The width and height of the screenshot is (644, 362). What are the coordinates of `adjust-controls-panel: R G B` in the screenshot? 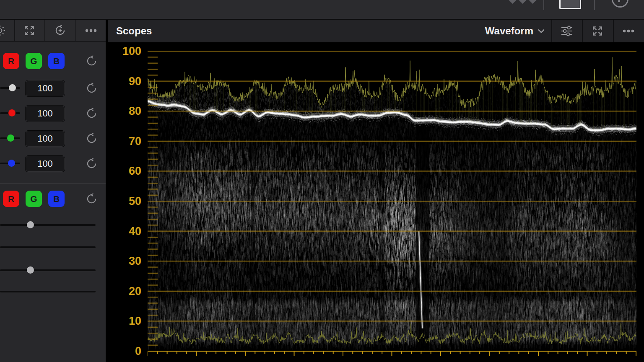 It's located at (53, 202).